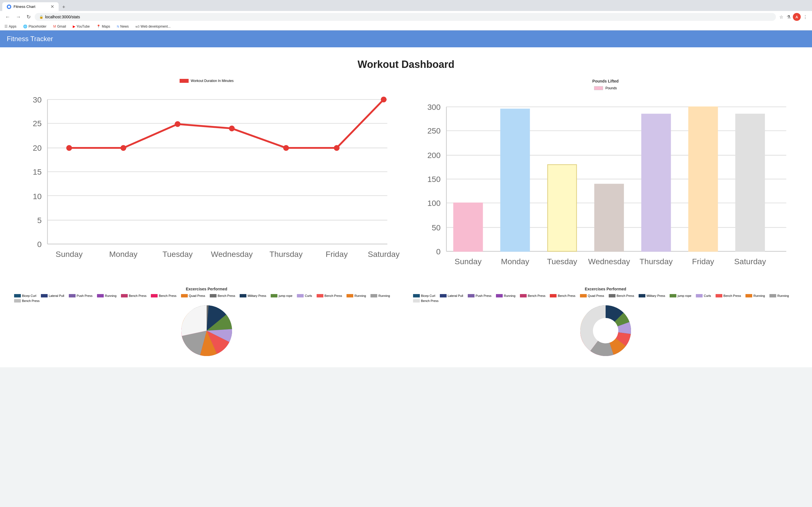 This screenshot has height=507, width=812. What do you see at coordinates (707, 296) in the screenshot?
I see `right-legend-label-10: Curls` at bounding box center [707, 296].